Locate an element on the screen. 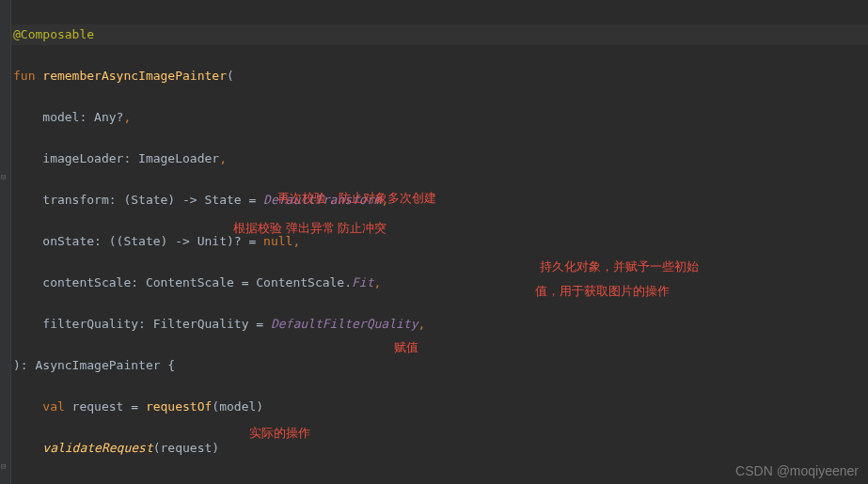 Image resolution: width=868 pixels, height=484 pixels. call-requestof: requestOf is located at coordinates (179, 406).